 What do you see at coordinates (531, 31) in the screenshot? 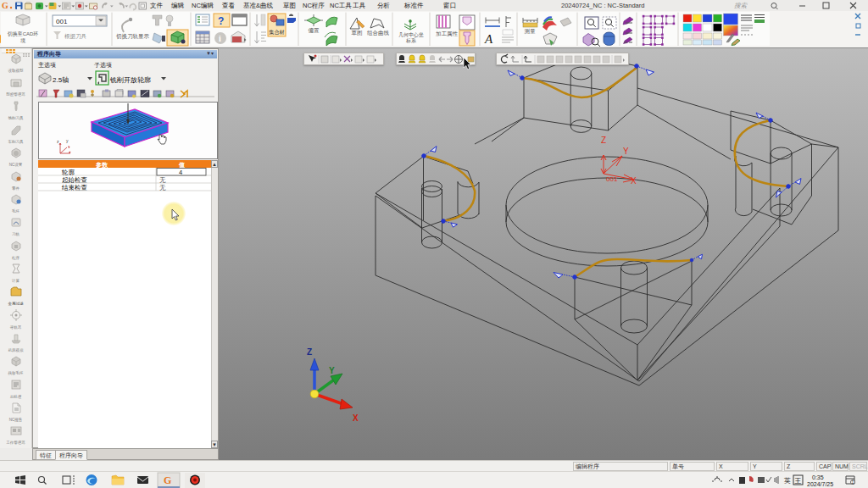
I see `svg-text: 测量` at bounding box center [531, 31].